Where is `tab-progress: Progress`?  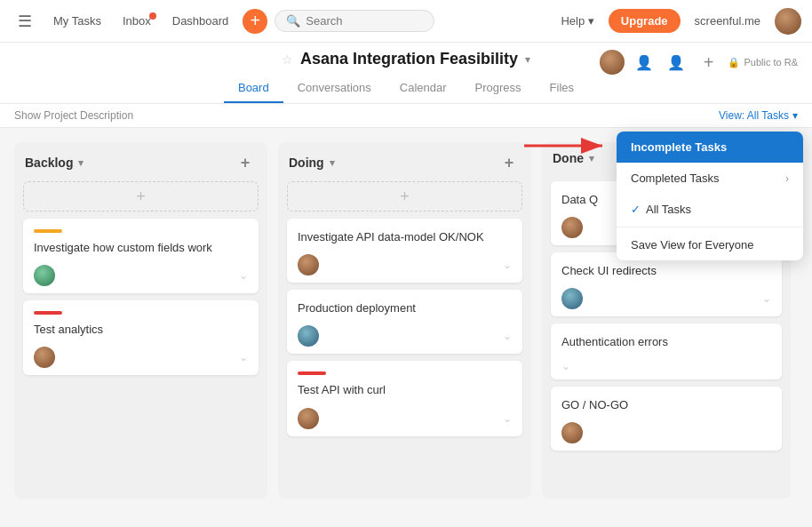
tab-progress: Progress is located at coordinates (498, 89).